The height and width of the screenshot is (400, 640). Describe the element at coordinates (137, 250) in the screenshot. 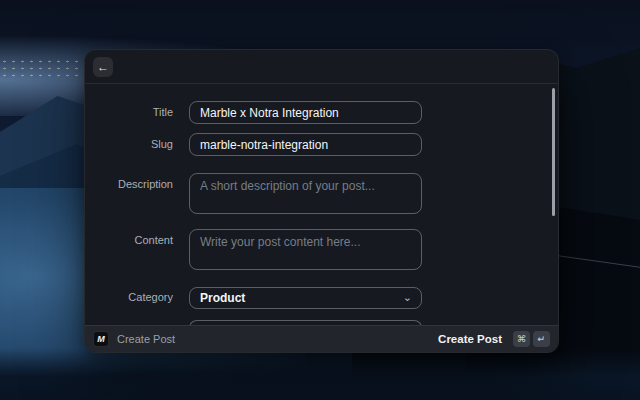

I see `content-label: Content` at that location.